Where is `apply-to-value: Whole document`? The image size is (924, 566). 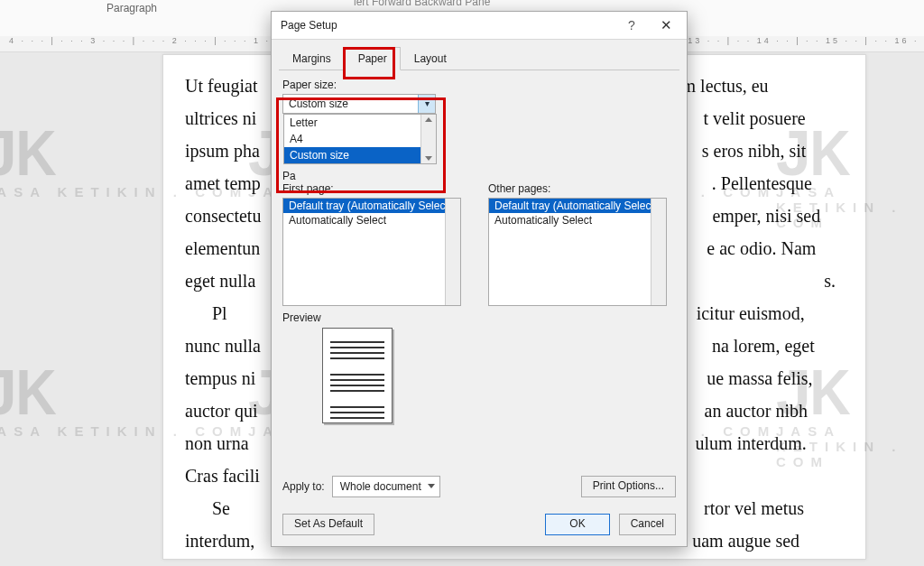 apply-to-value: Whole document is located at coordinates (381, 487).